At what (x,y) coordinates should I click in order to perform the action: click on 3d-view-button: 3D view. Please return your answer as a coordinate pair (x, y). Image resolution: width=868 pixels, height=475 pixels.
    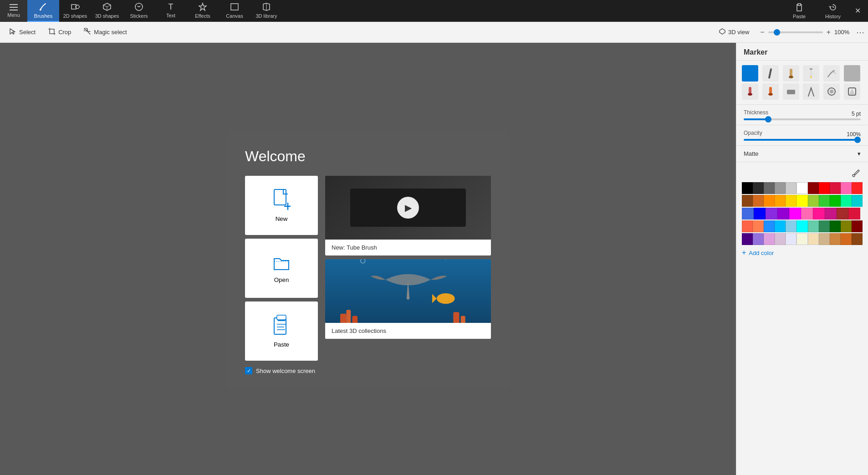
    Looking at the image, I should click on (734, 32).